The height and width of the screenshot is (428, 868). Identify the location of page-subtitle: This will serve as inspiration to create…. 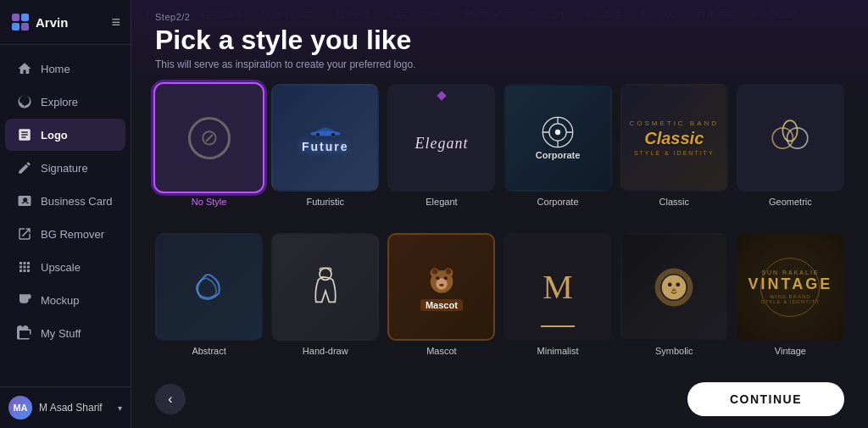
(500, 64).